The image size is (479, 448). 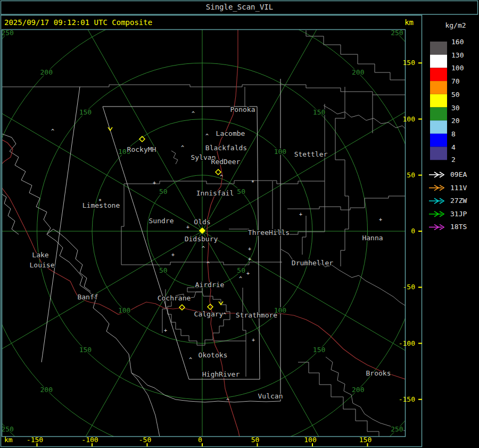 I want to click on town-label-okotoks: Okotoks, so click(x=213, y=355).